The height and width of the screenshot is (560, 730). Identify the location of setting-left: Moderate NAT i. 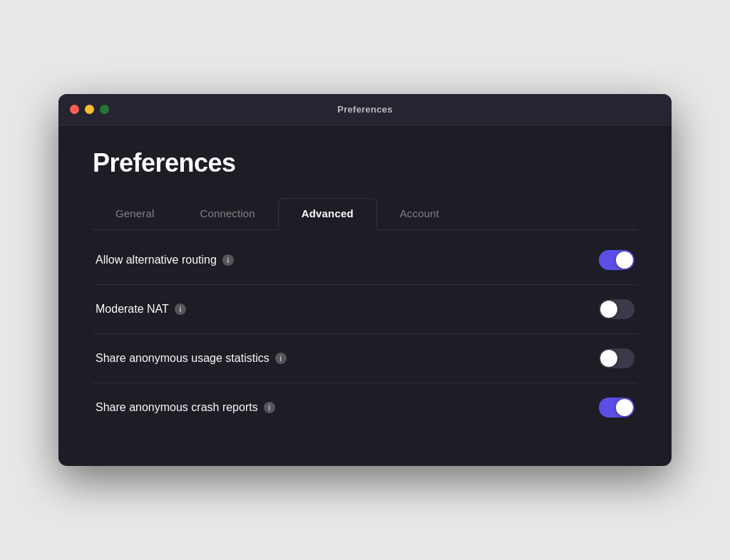
(141, 309).